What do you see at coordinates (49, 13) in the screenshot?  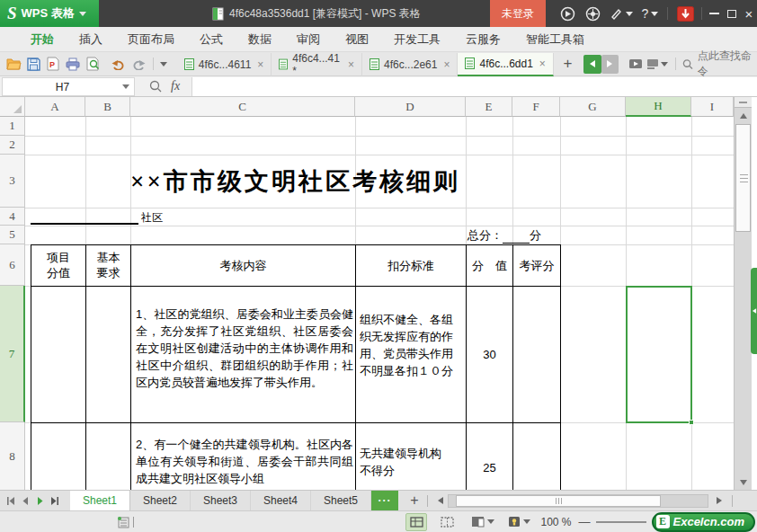 I see `app-logo-button: S WPS 表格` at bounding box center [49, 13].